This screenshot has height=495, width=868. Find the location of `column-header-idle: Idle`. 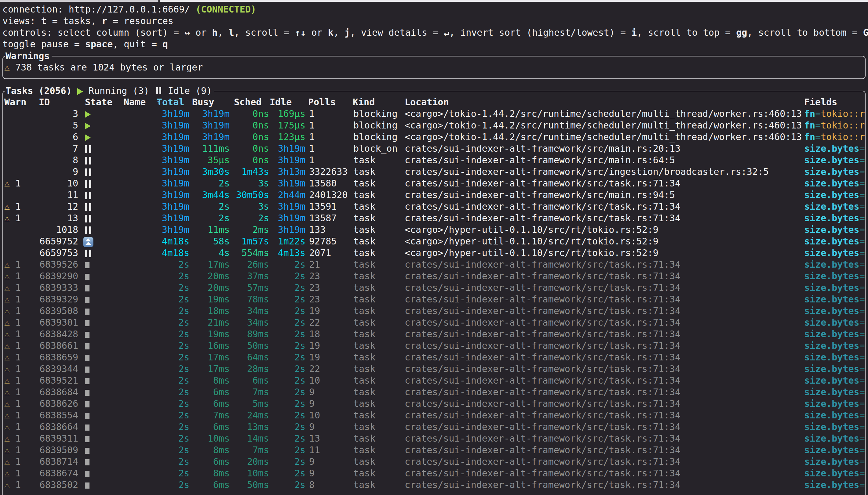

column-header-idle: Idle is located at coordinates (281, 102).